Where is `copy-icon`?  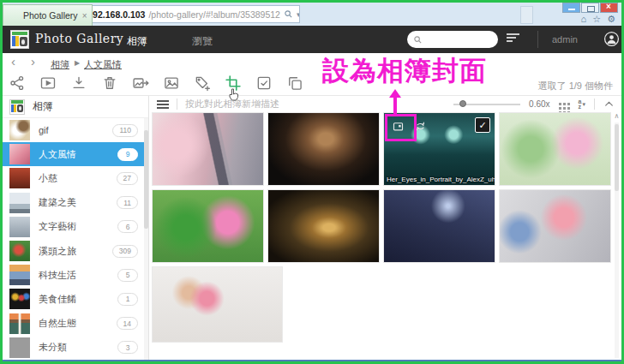
copy-icon is located at coordinates (295, 83).